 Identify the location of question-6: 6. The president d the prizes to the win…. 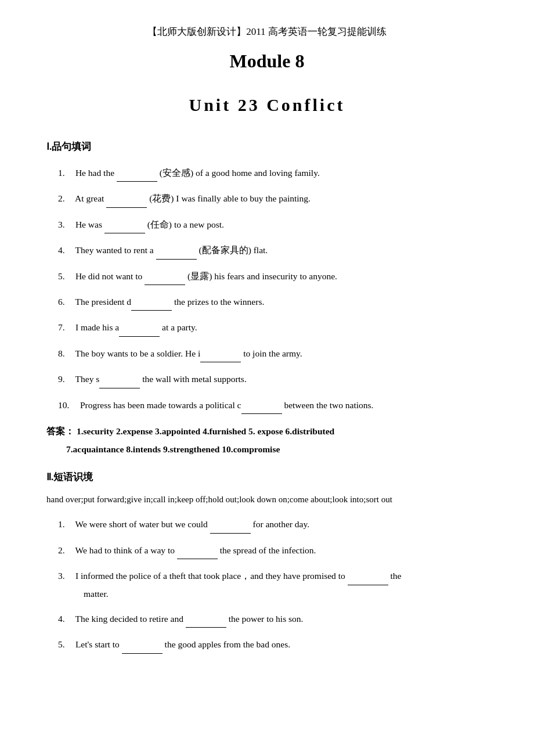
(273, 302).